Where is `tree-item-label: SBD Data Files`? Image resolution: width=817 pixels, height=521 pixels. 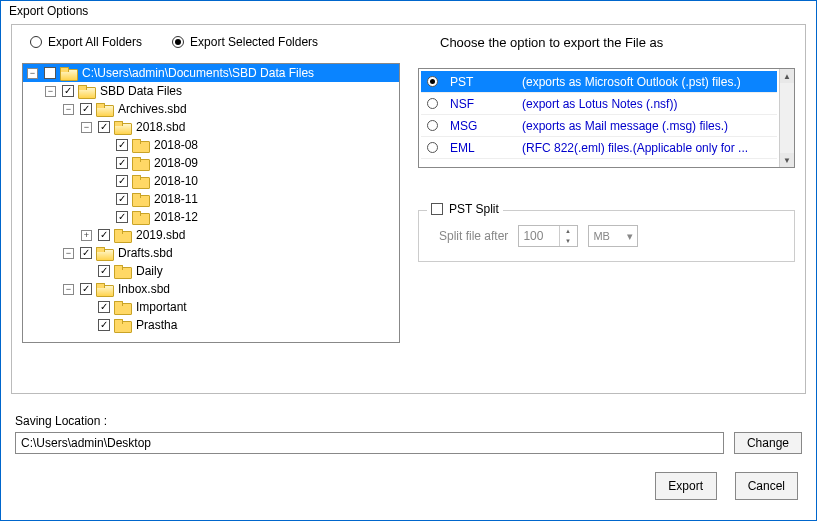
tree-item-label: SBD Data Files is located at coordinates (141, 91).